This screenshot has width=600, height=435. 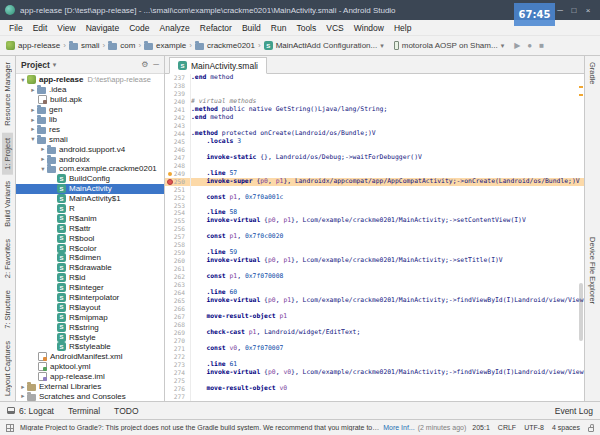 What do you see at coordinates (225, 46) in the screenshot?
I see `breadcrumb-item-crackme0201: crackme0201` at bounding box center [225, 46].